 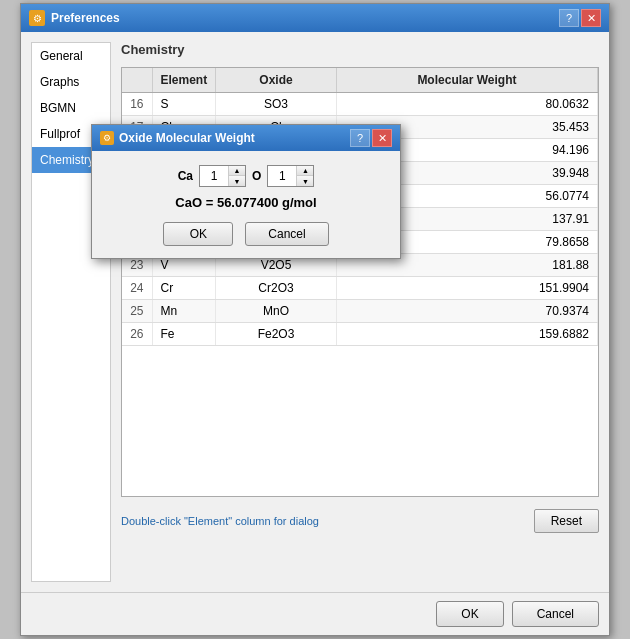 I want to click on footer-area: Double-click "Element" column for dialog…, so click(x=360, y=521).